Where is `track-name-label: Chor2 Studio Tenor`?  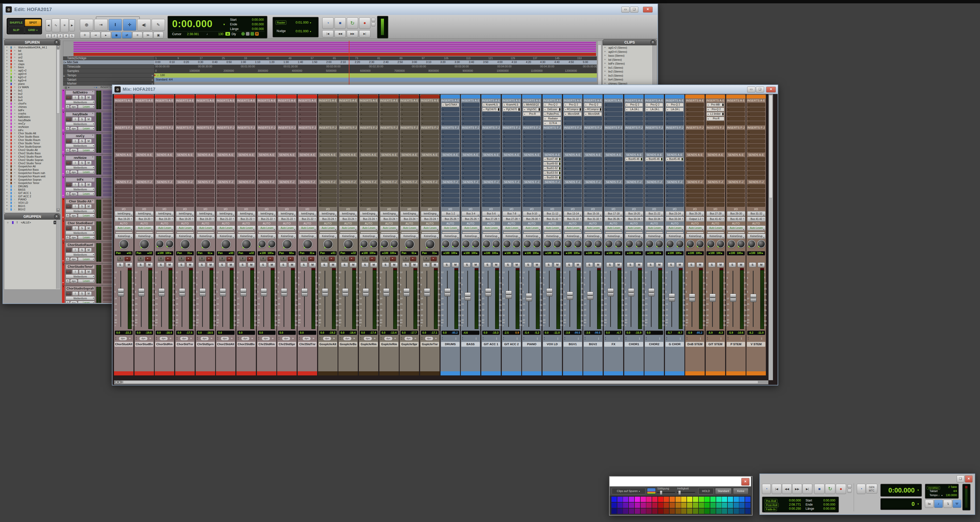
track-name-label: Chor2 Studio Tenor is located at coordinates (30, 163).